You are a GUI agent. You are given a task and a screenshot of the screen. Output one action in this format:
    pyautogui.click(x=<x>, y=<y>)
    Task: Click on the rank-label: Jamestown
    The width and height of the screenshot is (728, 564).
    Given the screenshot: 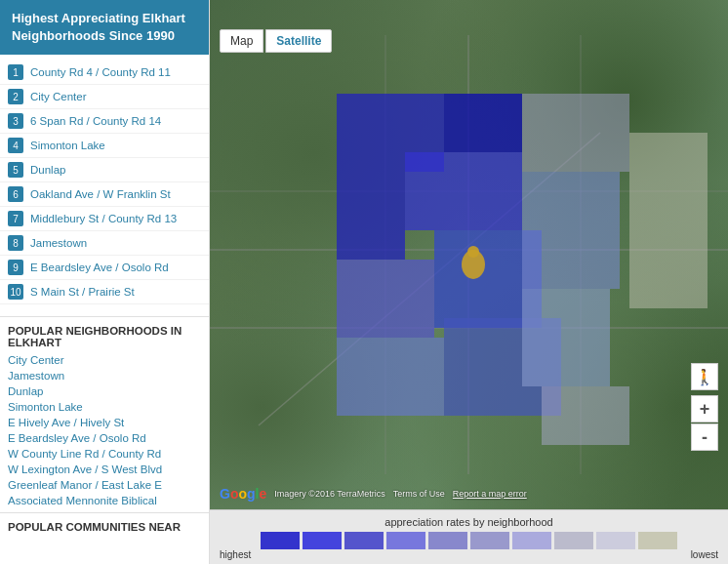 What is the action you would take?
    pyautogui.click(x=59, y=243)
    